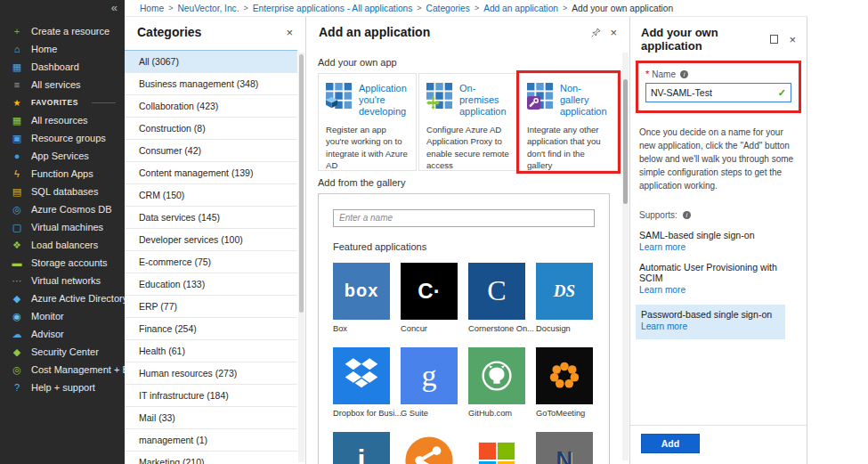 This screenshot has width=868, height=464. What do you see at coordinates (17, 246) in the screenshot?
I see `load-balancer-icon: ❖` at bounding box center [17, 246].